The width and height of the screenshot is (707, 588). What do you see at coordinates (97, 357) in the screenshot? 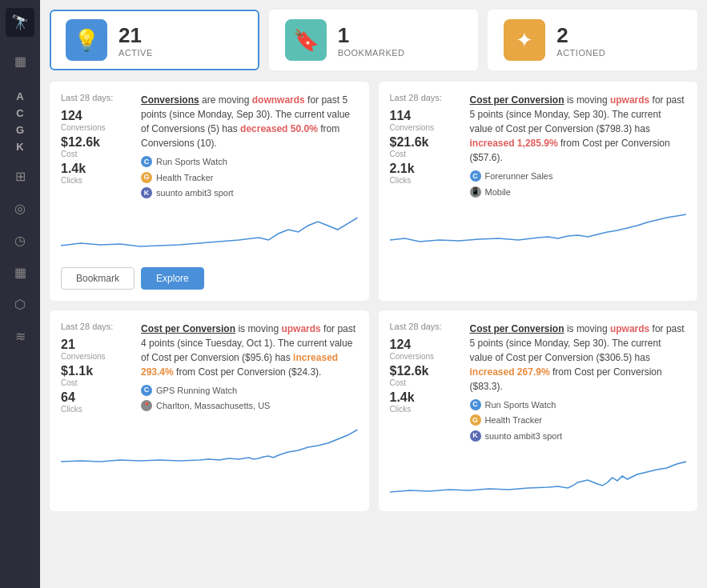
I see `stat-label-conv-3: Conversions` at bounding box center [97, 357].